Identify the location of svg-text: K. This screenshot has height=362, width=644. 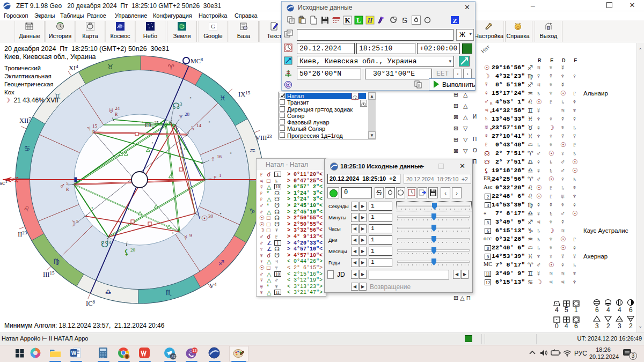
(348, 20).